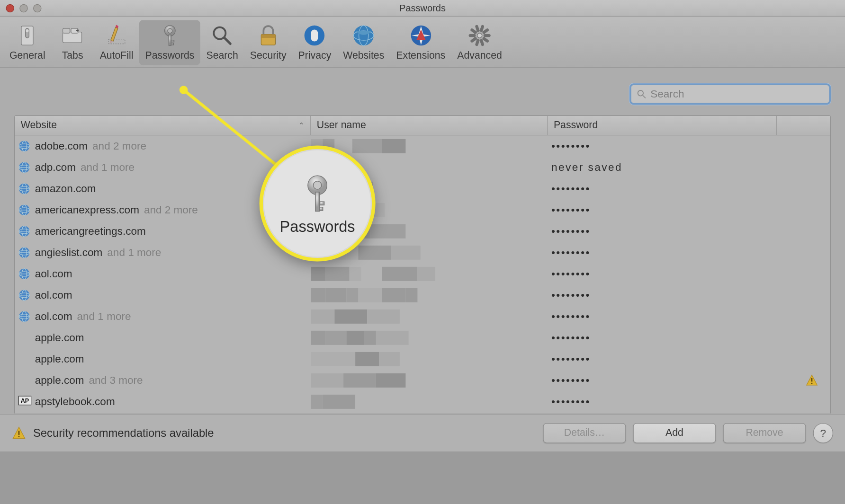 Image resolution: width=845 pixels, height=504 pixels. What do you see at coordinates (27, 56) in the screenshot?
I see `tab-label: General` at bounding box center [27, 56].